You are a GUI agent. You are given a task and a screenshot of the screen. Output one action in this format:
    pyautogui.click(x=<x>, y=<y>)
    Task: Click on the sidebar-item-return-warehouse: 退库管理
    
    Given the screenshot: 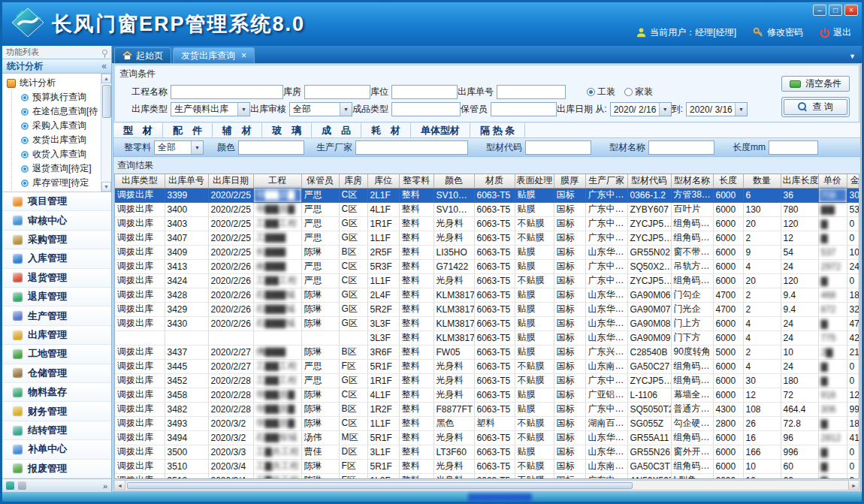 What is the action you would take?
    pyautogui.click(x=57, y=297)
    